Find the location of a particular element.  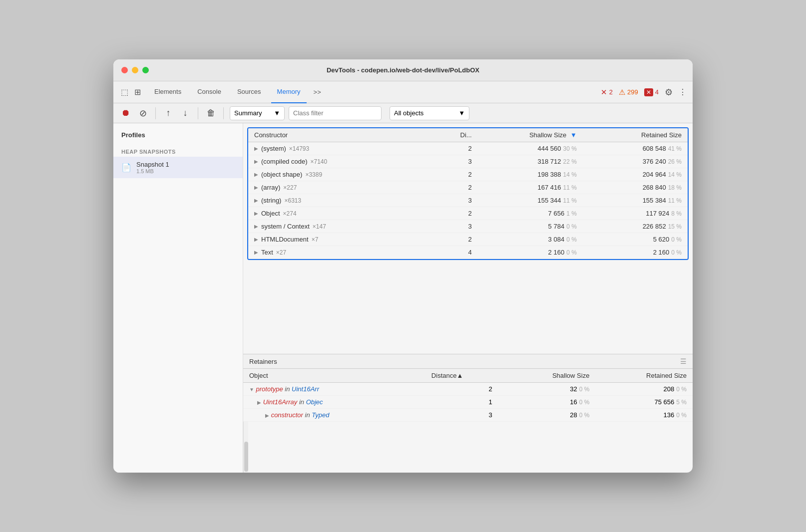

shallow-pct: 1 % is located at coordinates (571, 214).